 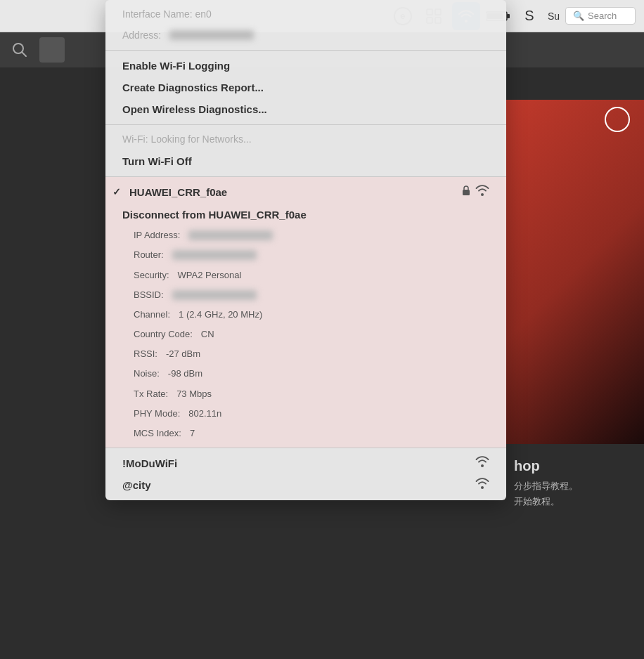 I want to click on phy-mode-item: PHY Mode: 802.11n, so click(x=306, y=414).